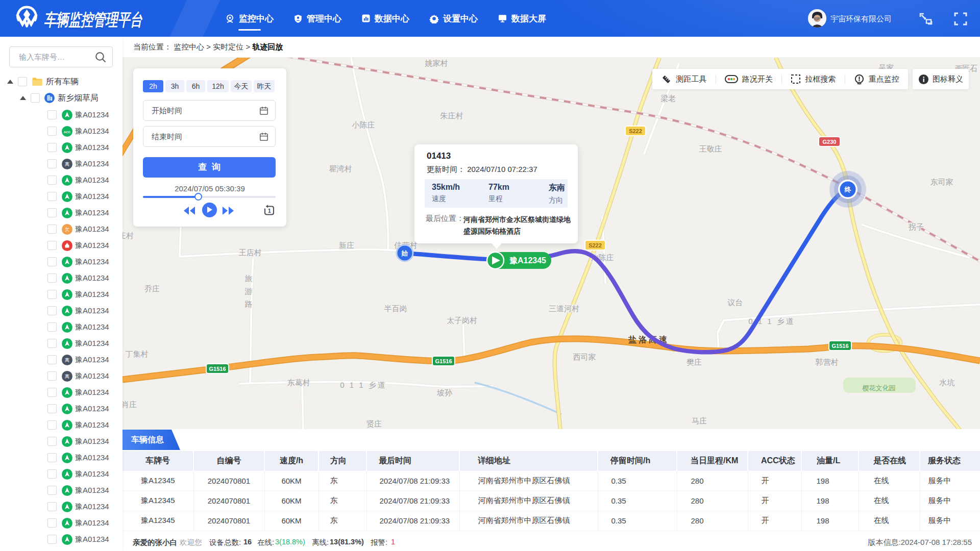  I want to click on svg-text: 游, so click(249, 291).